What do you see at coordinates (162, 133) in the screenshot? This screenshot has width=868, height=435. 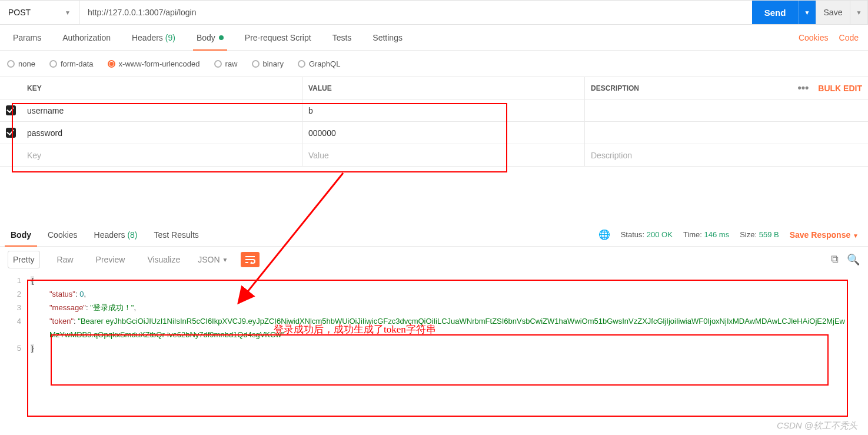 I see `kv-key-input: password` at bounding box center [162, 133].